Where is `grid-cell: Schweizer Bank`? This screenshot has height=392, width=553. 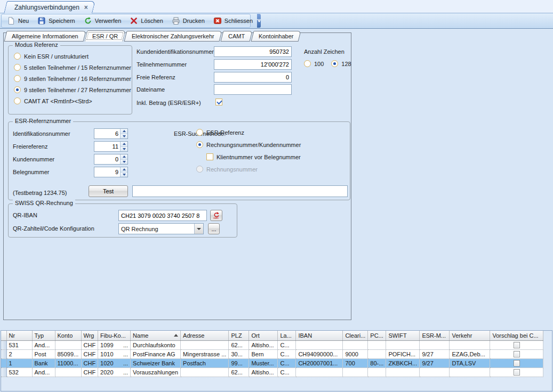 grid-cell: Schweizer Bank is located at coordinates (156, 363).